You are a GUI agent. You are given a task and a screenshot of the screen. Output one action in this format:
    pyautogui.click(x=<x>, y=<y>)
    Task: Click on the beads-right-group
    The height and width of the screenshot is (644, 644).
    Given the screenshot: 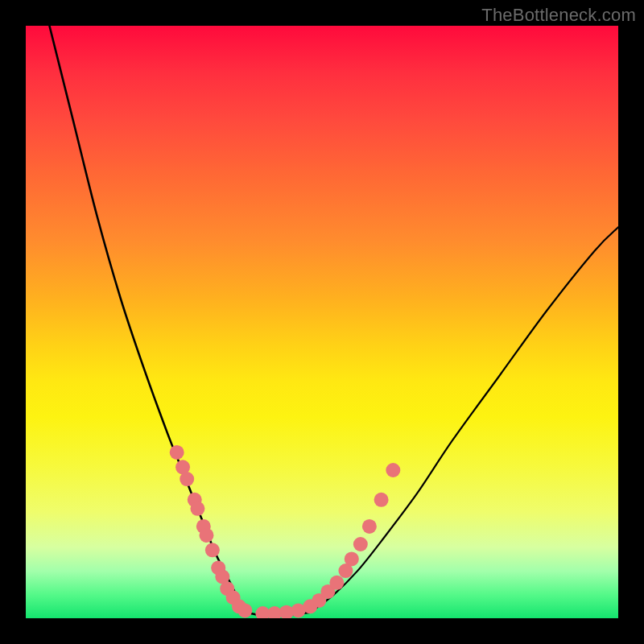 What is the action you would take?
    pyautogui.click(x=328, y=541)
    